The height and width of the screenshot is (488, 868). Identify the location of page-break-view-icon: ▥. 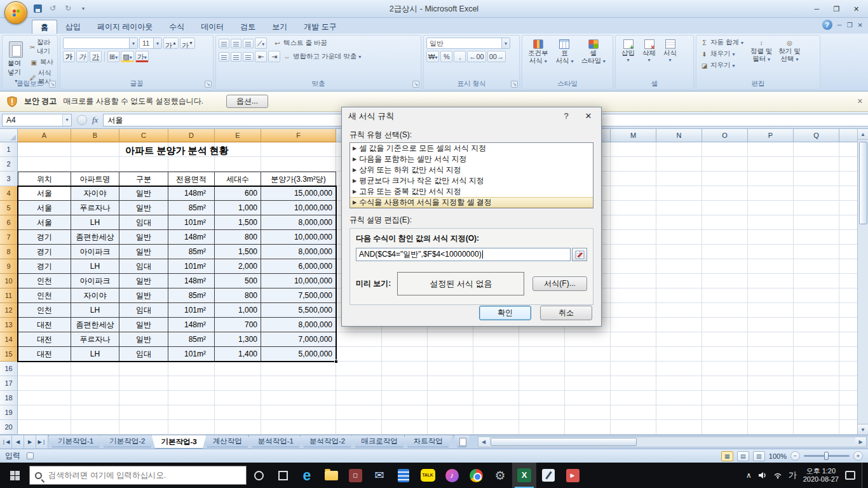
(759, 456).